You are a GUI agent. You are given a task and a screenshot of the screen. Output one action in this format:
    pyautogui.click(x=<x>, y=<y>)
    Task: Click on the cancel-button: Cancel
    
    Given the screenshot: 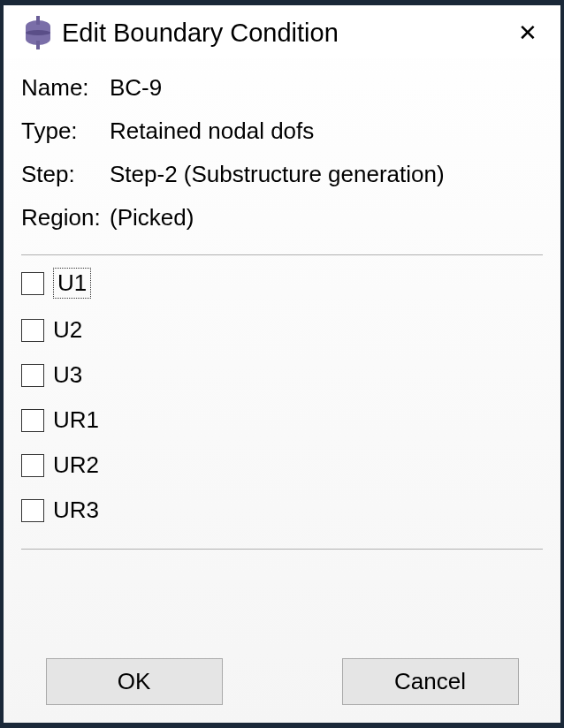 What is the action you would take?
    pyautogui.click(x=431, y=682)
    